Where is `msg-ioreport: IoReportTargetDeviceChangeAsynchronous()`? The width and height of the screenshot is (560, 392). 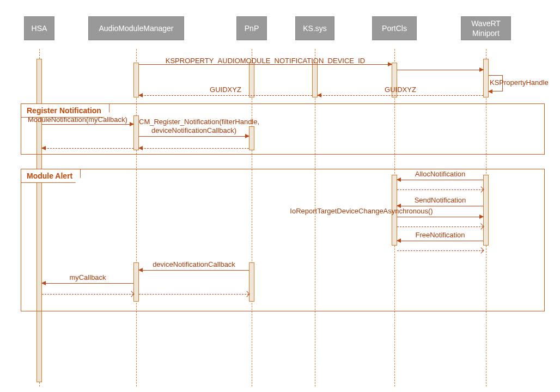
msg-ioreport: IoReportTargetDeviceChangeAsynchronous() is located at coordinates (362, 217).